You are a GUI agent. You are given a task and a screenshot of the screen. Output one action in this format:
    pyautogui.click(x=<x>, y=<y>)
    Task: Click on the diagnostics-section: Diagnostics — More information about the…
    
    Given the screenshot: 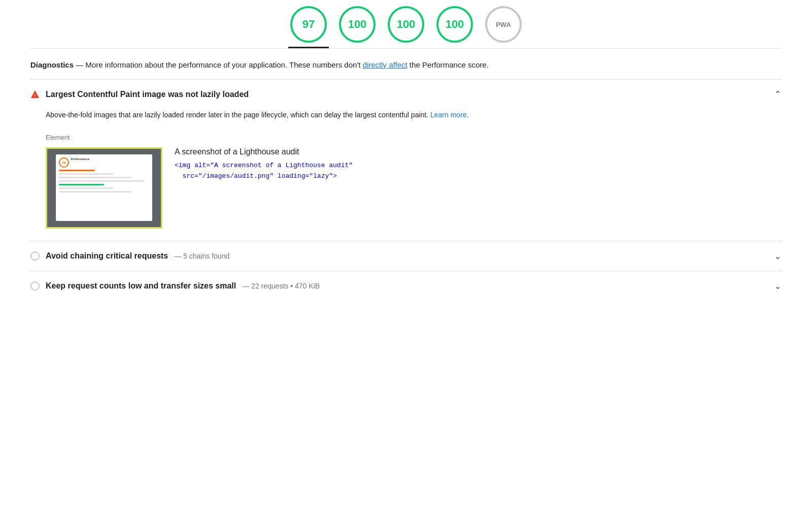 What is the action you would take?
    pyautogui.click(x=406, y=64)
    